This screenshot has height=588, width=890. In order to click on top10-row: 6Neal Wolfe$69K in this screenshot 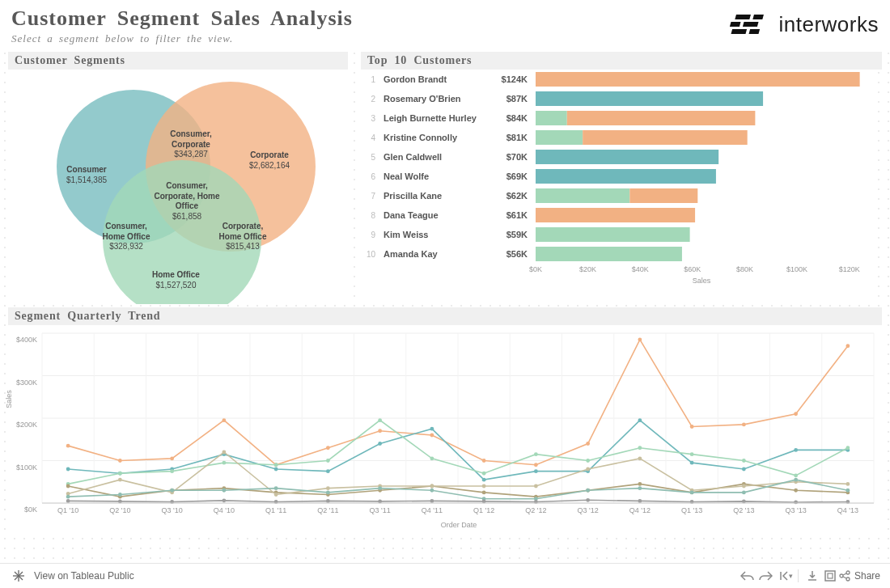, I will do `click(618, 176)`.